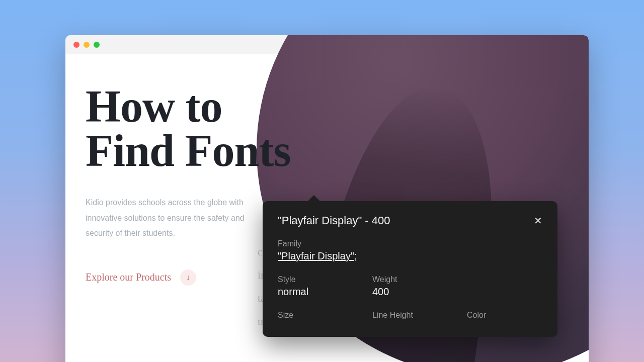 The height and width of the screenshot is (362, 644). I want to click on explore-label: Explore our Products, so click(128, 278).